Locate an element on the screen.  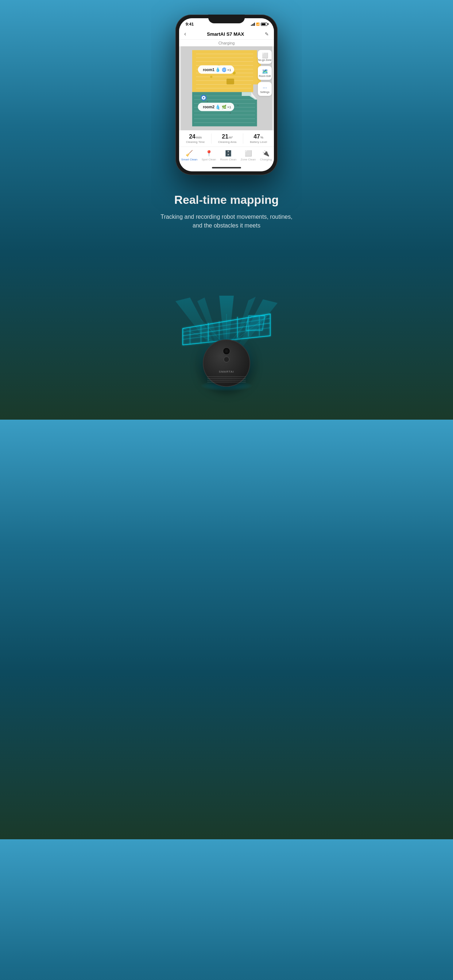
cleaning-area-label: Cleaning Area is located at coordinates (227, 142).